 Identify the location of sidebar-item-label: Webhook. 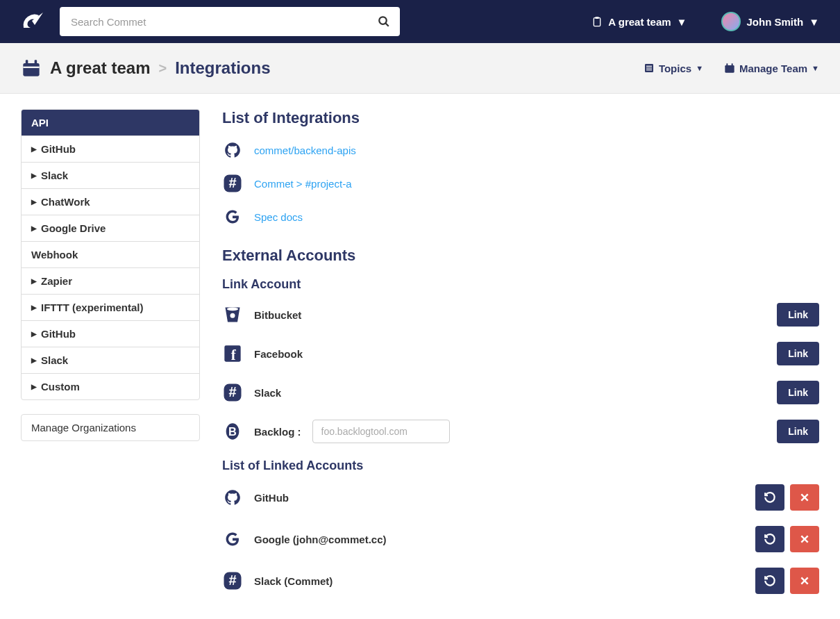
(54, 254).